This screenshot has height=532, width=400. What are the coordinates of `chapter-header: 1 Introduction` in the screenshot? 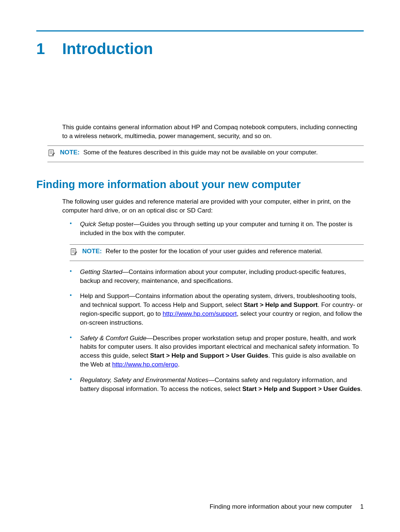 It's located at (200, 49).